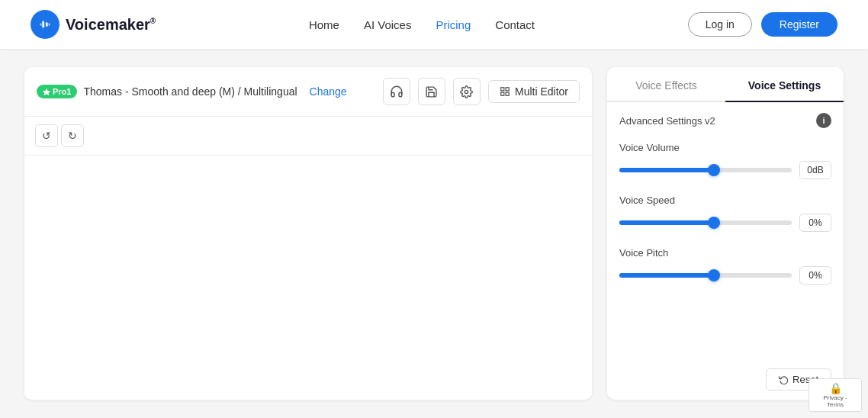  I want to click on tab-voice-effects: Voice Effects, so click(667, 85).